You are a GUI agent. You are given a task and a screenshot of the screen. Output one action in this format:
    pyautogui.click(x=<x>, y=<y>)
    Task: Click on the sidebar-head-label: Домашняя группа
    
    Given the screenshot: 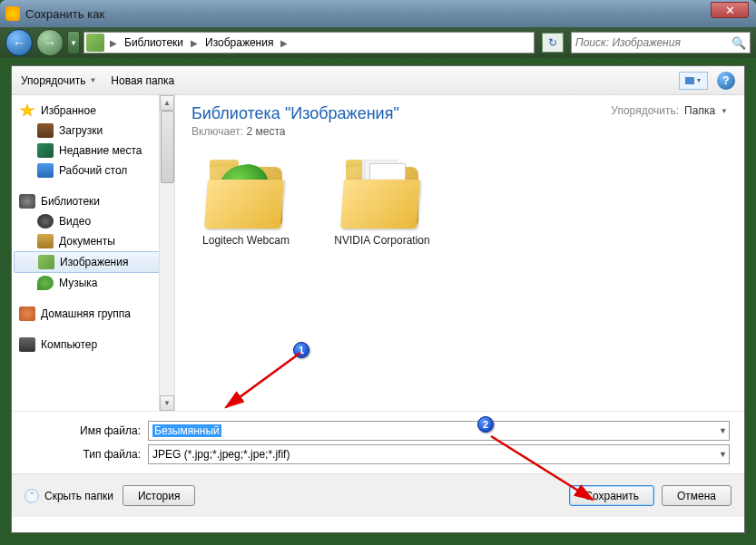 What is the action you would take?
    pyautogui.click(x=85, y=314)
    